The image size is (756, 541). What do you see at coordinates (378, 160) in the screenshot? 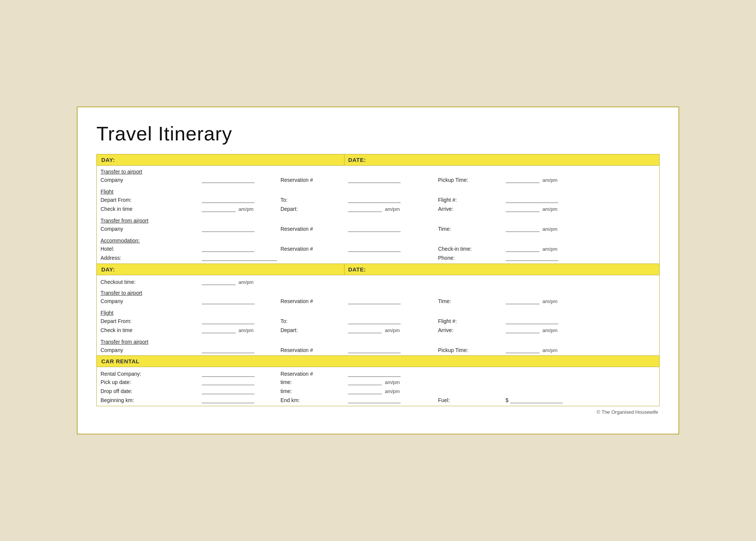
I see `day1-header-row: DAY: DATE:` at bounding box center [378, 160].